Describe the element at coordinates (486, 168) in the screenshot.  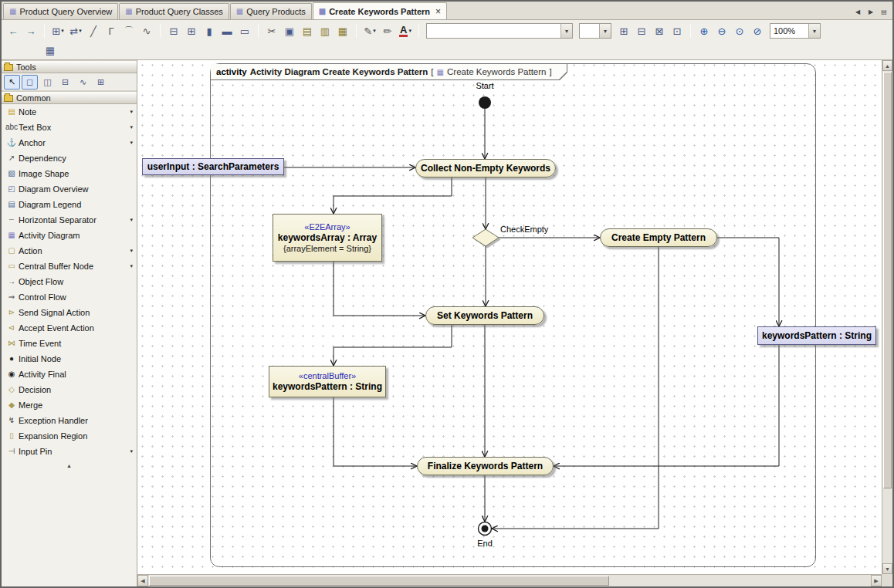
I see `action-collect-non-empty-keywords: Collect Non-Empty Keywords` at that location.